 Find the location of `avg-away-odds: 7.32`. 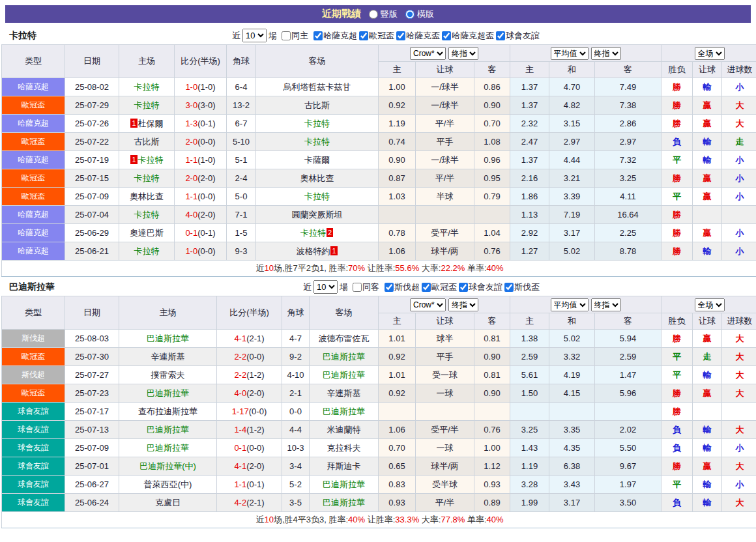

avg-away-odds: 7.32 is located at coordinates (628, 160).